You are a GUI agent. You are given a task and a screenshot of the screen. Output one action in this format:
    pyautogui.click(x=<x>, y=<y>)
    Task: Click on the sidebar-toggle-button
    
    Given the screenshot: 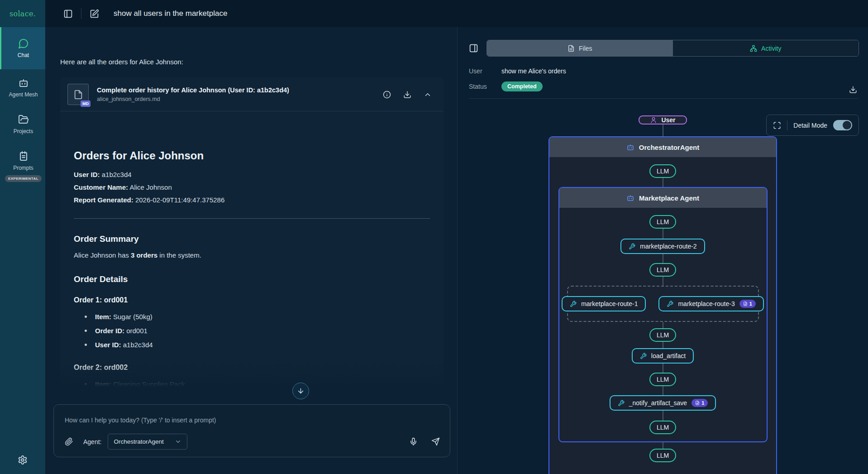 What is the action you would take?
    pyautogui.click(x=68, y=14)
    